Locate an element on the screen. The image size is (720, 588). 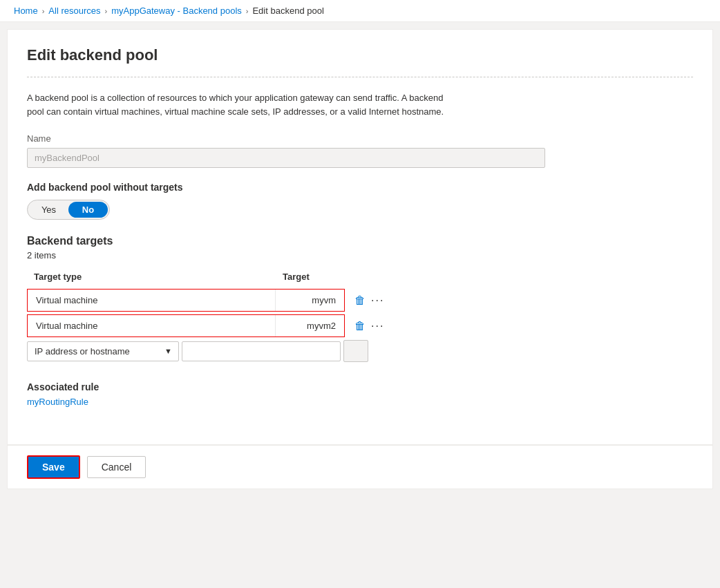
associated-rule: Associated rule myRoutingRule is located at coordinates (360, 394).